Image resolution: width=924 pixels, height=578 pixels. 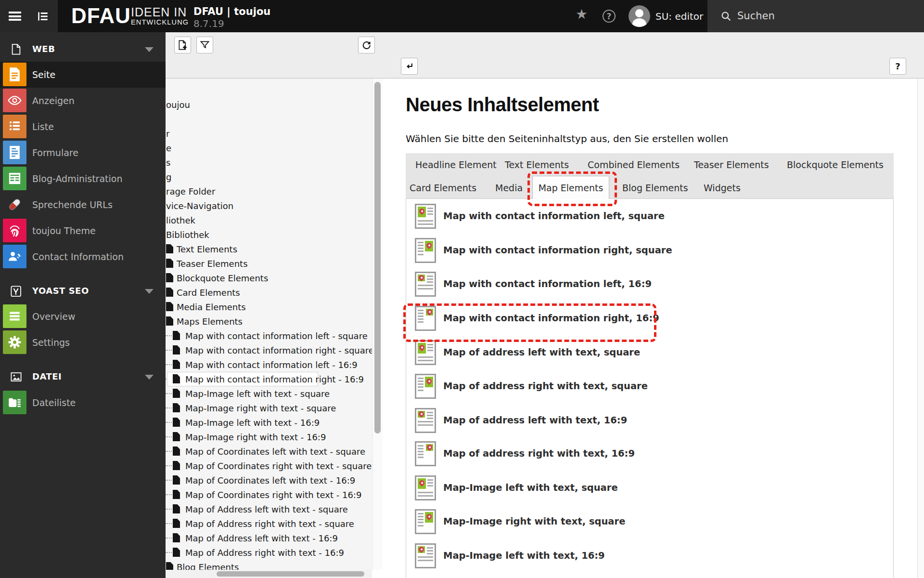 I want to click on tree-row: Maps Elements, so click(x=269, y=321).